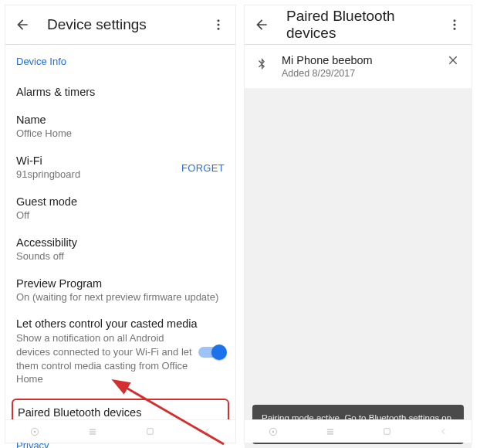 The image size is (480, 448). Describe the element at coordinates (203, 168) in the screenshot. I see `forget-button: FORGET` at that location.